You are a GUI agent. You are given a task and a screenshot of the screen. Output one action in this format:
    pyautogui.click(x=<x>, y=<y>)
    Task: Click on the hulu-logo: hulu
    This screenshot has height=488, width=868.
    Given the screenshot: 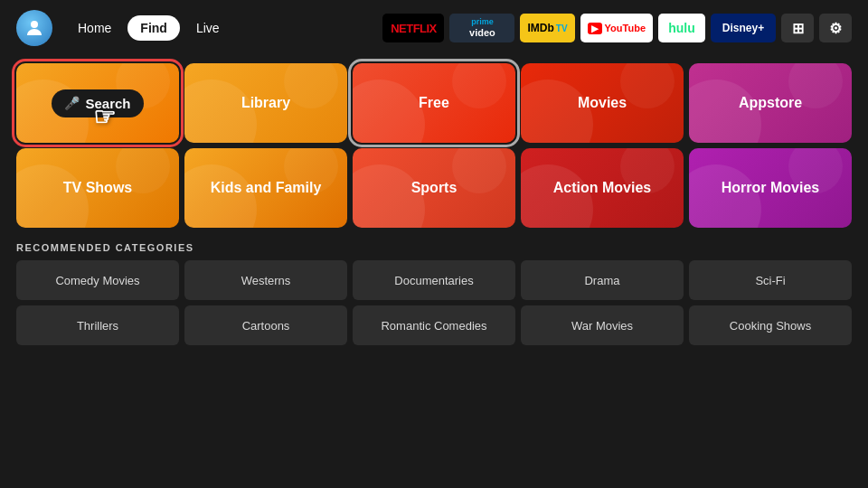 What is the action you would take?
    pyautogui.click(x=682, y=28)
    